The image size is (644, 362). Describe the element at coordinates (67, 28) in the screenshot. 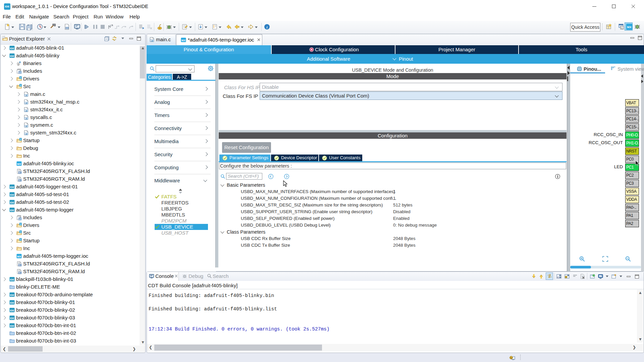

I see `svg-text: 010` at that location.